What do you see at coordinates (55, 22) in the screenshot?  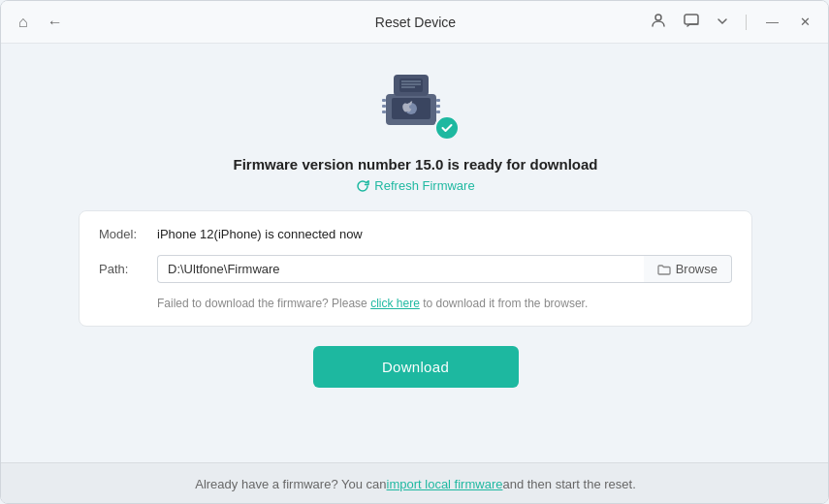 I see `back-icon: ←` at bounding box center [55, 22].